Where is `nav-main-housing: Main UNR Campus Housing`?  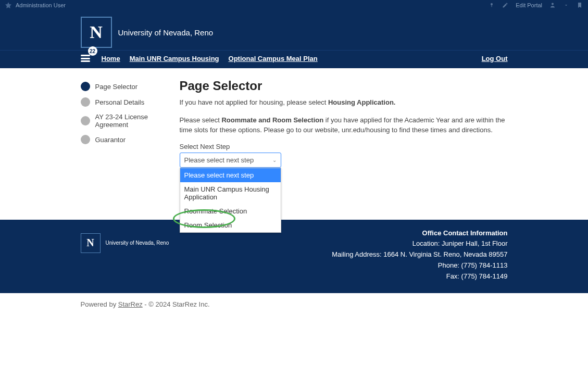
nav-main-housing: Main UNR Campus Housing is located at coordinates (174, 58).